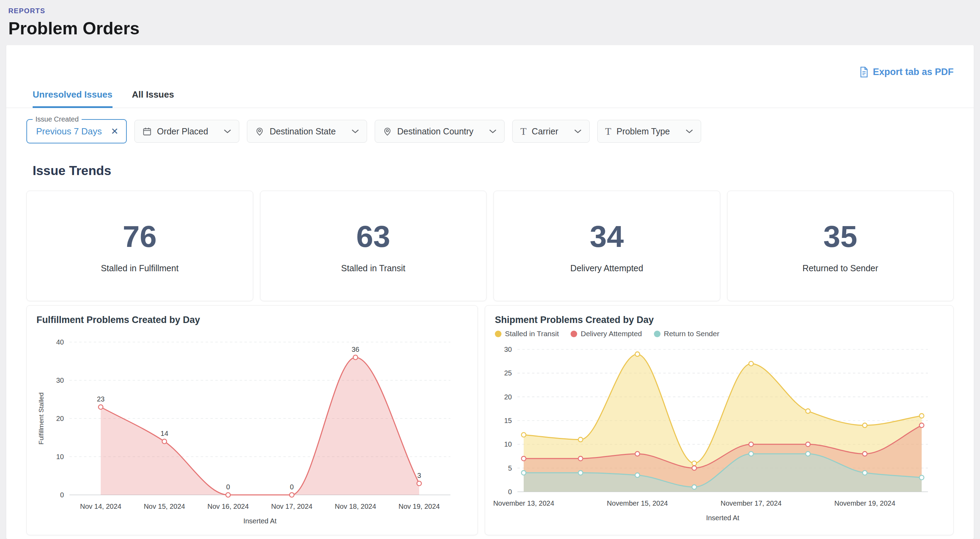 The image size is (980, 539). I want to click on stat-value: 35, so click(840, 237).